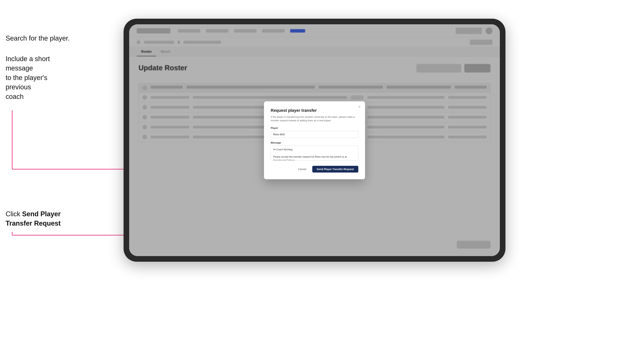  What do you see at coordinates (314, 119) in the screenshot?
I see `modal-description: If the player is transferring from anoth…` at bounding box center [314, 119].